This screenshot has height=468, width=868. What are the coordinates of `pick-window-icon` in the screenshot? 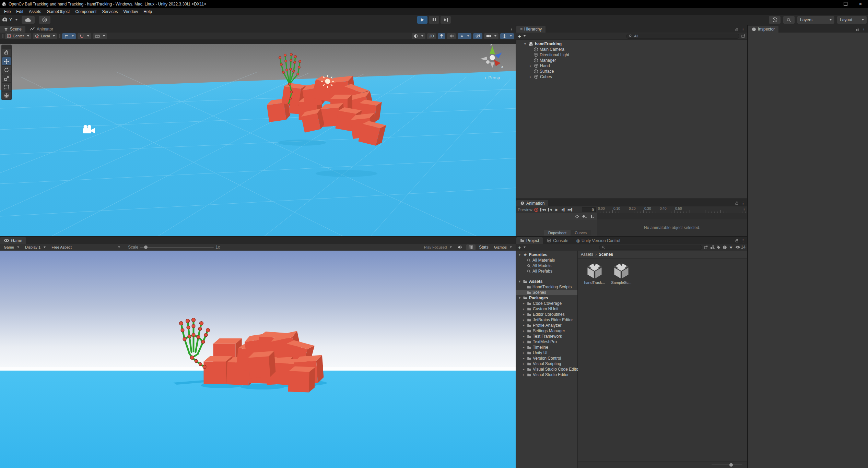 It's located at (743, 36).